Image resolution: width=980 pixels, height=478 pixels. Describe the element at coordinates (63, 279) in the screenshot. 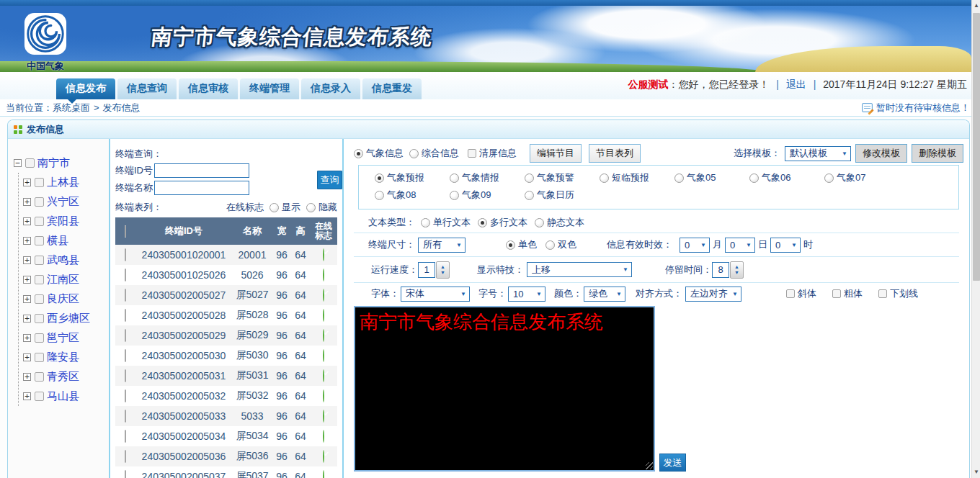

I see `tree-item-label: 江南区` at that location.